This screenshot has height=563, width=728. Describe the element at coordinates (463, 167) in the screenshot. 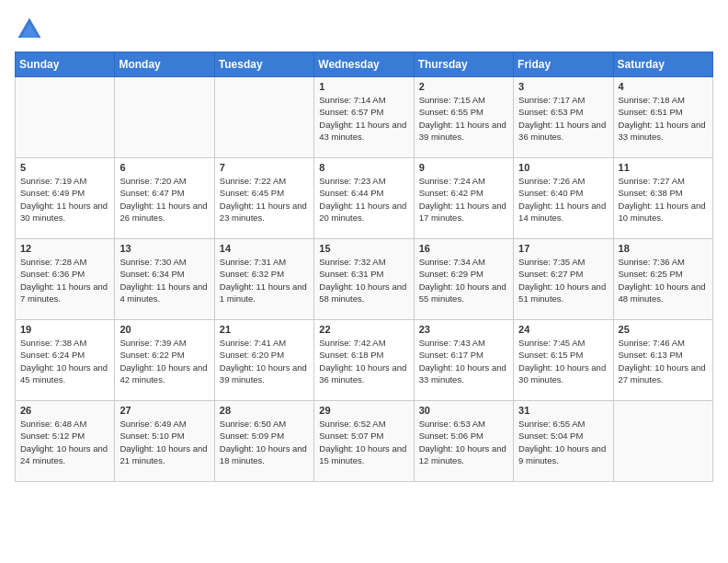

I see `day-number: 9` at that location.